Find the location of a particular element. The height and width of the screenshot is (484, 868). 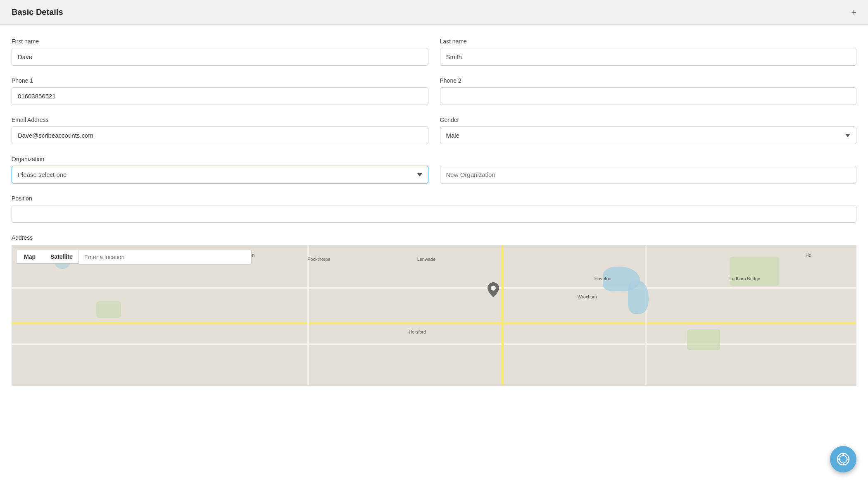

map-button: Map is located at coordinates (30, 257).